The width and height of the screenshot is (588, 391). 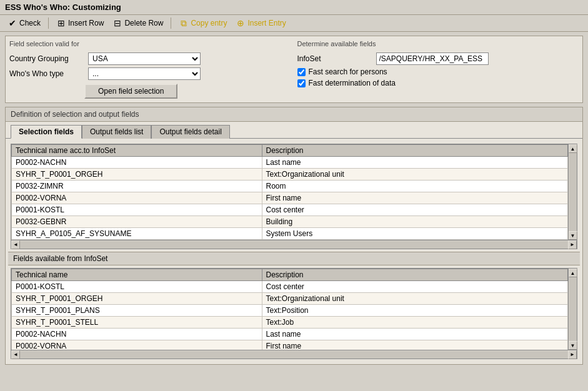 What do you see at coordinates (137, 199) in the screenshot?
I see `selection-tech-cell: P0002-VORNA` at bounding box center [137, 199].